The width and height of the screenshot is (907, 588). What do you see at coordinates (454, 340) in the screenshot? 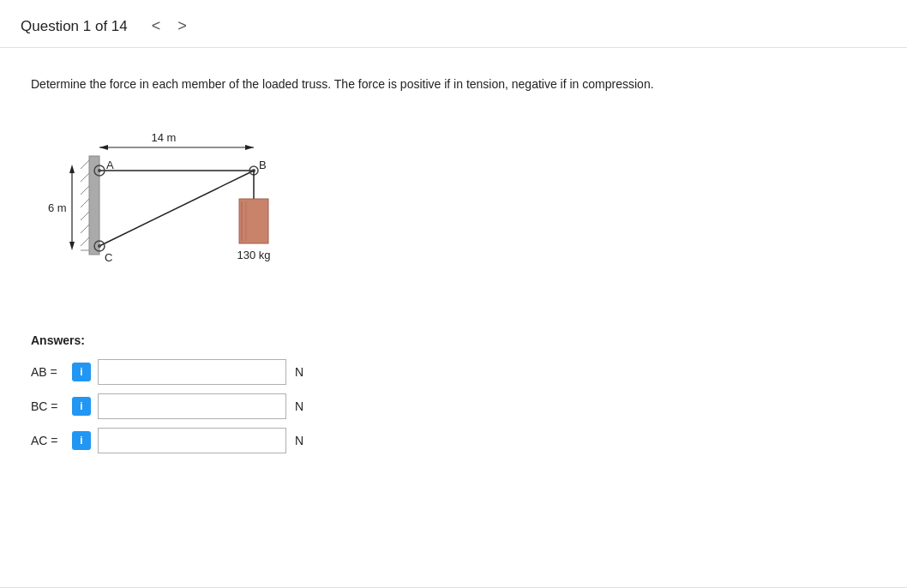
I see `answers-label: Answers:` at bounding box center [454, 340].